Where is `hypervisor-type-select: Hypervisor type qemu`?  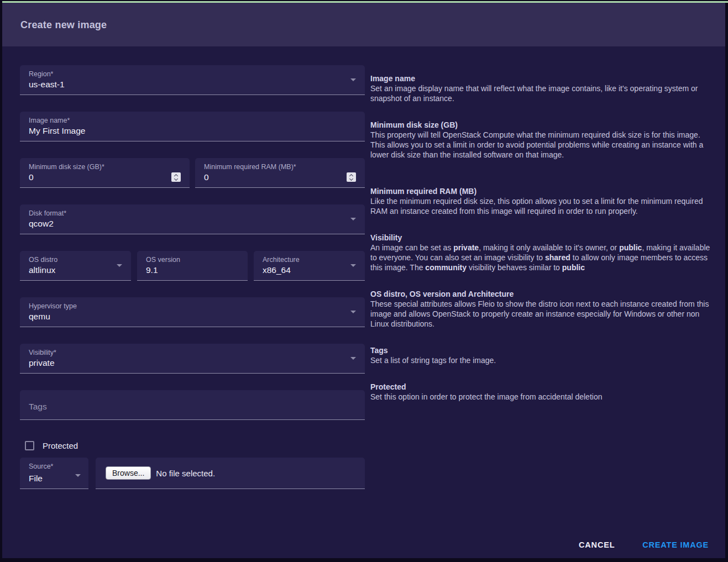 hypervisor-type-select: Hypervisor type qemu is located at coordinates (192, 312).